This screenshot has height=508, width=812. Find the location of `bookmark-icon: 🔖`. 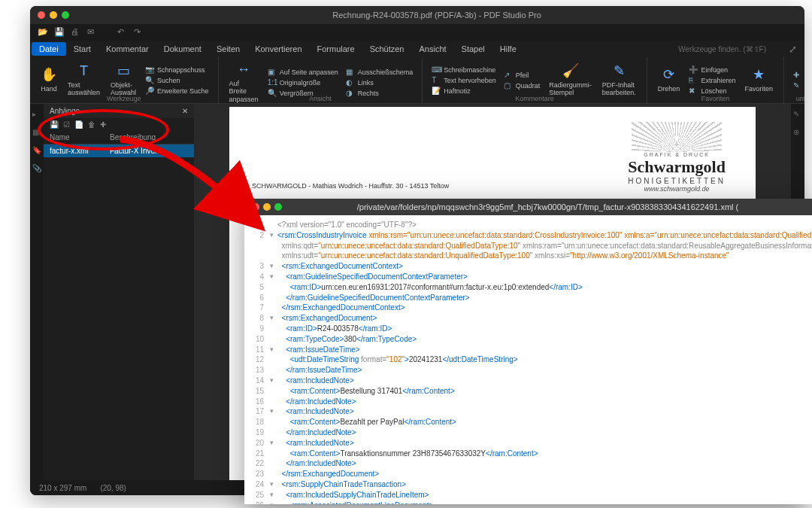

bookmark-icon: 🔖 is located at coordinates (37, 151).